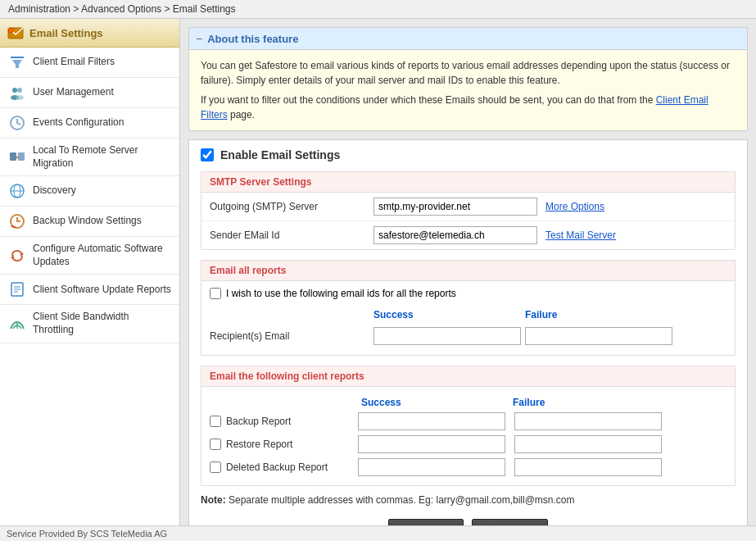 The width and height of the screenshot is (756, 541). What do you see at coordinates (449, 315) in the screenshot?
I see `success-col-header: Success` at bounding box center [449, 315].